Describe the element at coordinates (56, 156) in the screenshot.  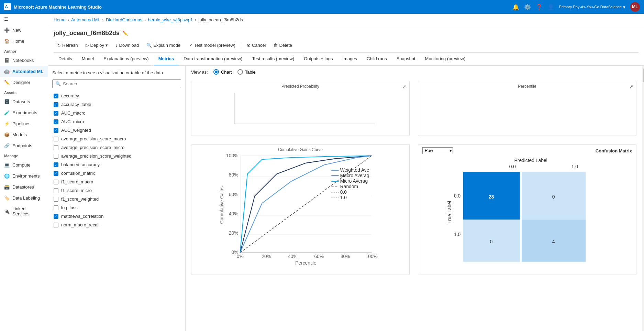
I see `metric-checkbox-average_precision_score_weighted` at that location.